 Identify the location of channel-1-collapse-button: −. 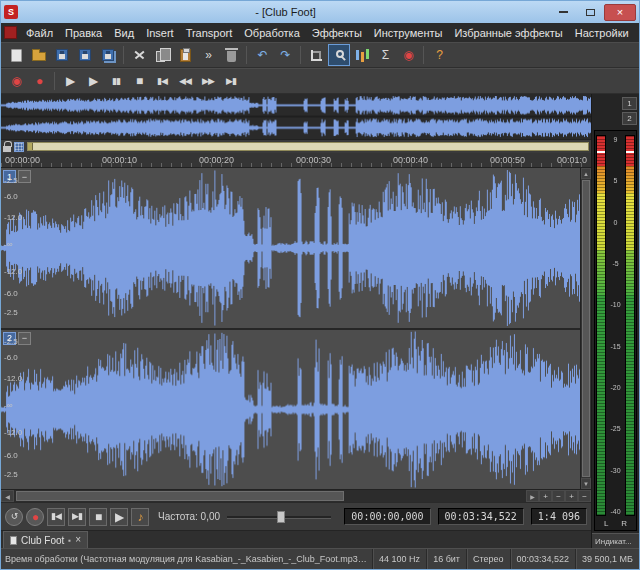
(24, 176).